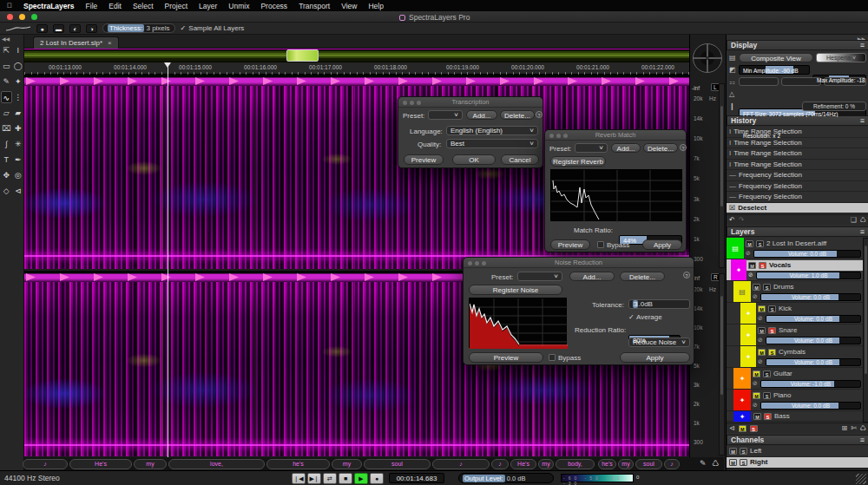 This screenshot has height=485, width=868. What do you see at coordinates (520, 160) in the screenshot?
I see `cancel-button: Cancel` at bounding box center [520, 160].